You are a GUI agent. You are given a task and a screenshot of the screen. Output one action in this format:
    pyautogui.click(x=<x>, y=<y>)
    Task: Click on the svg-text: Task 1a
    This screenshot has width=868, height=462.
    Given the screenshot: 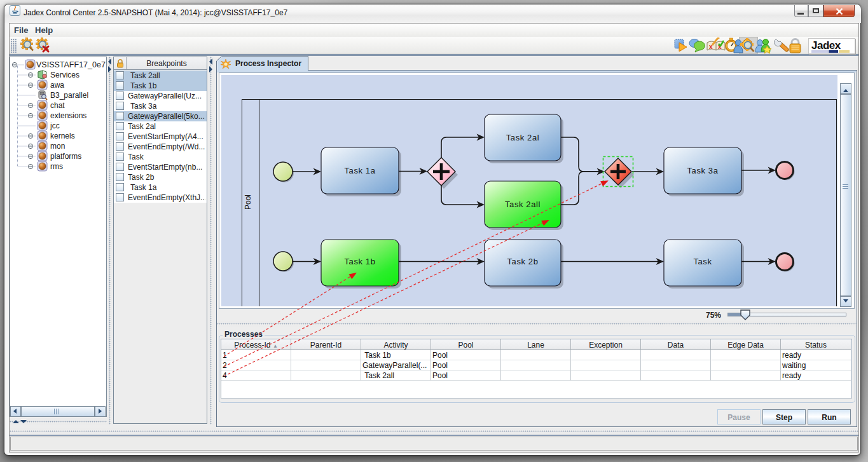 What is the action you would take?
    pyautogui.click(x=360, y=170)
    